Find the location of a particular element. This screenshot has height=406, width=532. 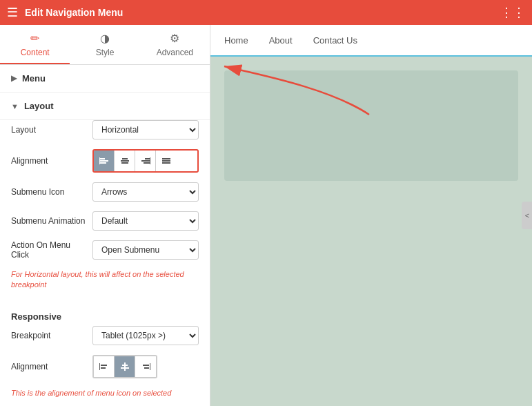

r-align-right-icon is located at coordinates (146, 367).